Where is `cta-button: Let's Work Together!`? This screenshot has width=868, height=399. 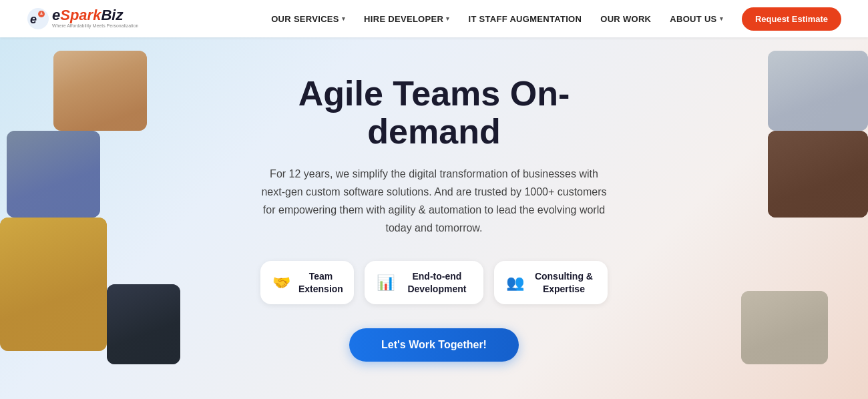
cta-button: Let's Work Together! is located at coordinates (434, 345).